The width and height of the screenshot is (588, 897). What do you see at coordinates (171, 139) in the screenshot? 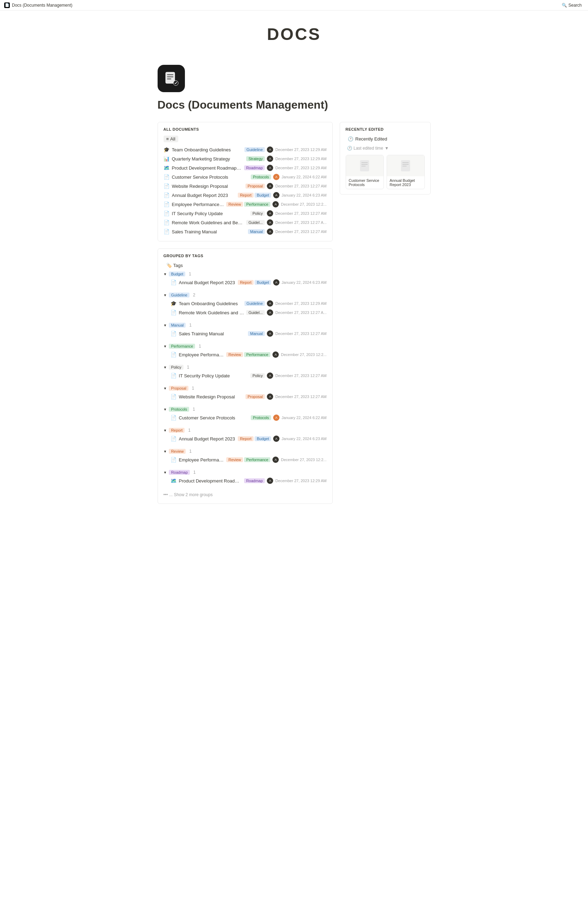
I see `filter-all-tab: ≡ All` at bounding box center [171, 139].